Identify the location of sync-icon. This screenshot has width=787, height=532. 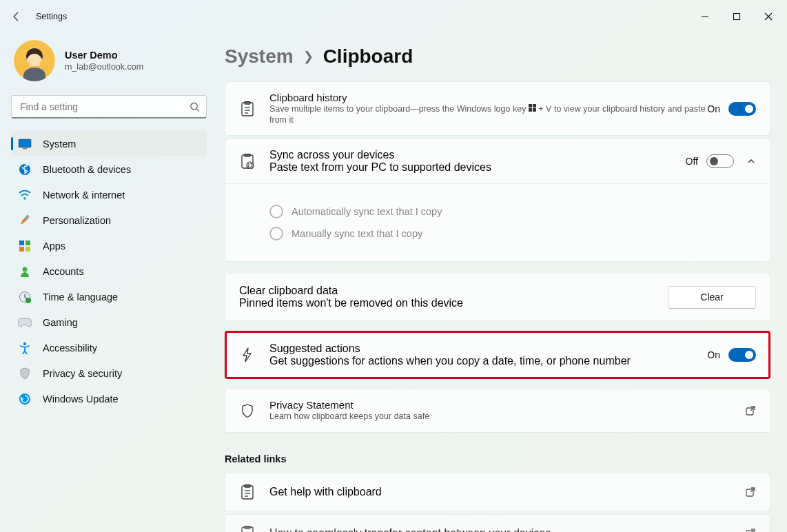
(247, 161).